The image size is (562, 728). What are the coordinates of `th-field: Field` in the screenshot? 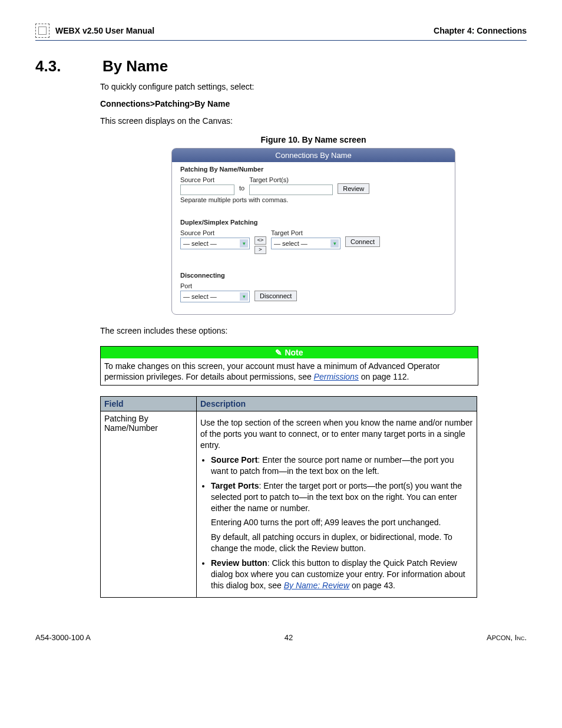 It's located at (148, 404).